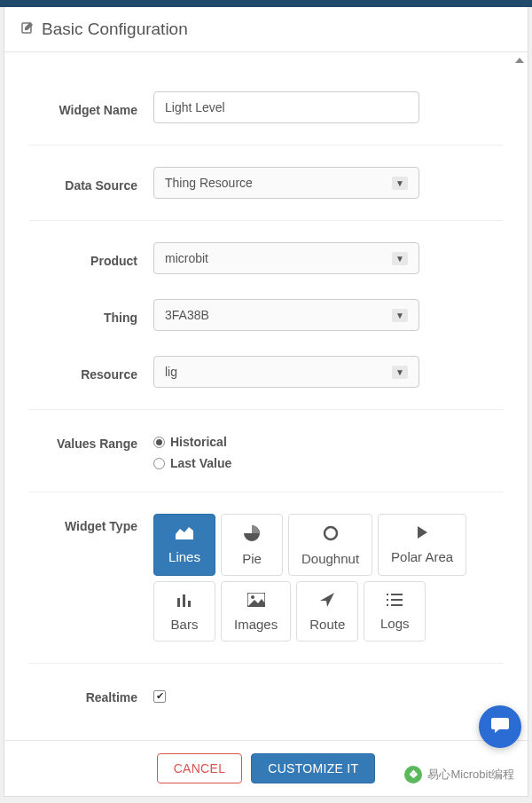  I want to click on row-resource: Resource lig ▼, so click(266, 372).